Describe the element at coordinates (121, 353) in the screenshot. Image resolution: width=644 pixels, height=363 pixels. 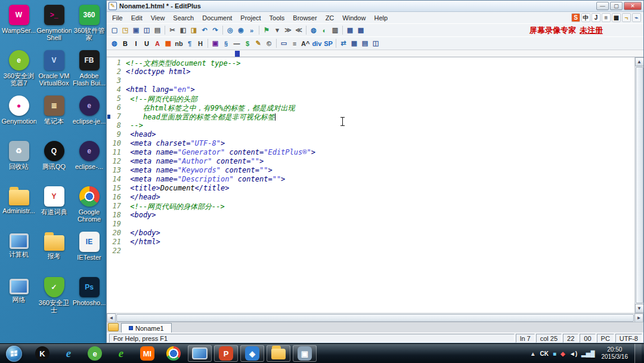
I see `taskbar-browser-green: e` at that location.